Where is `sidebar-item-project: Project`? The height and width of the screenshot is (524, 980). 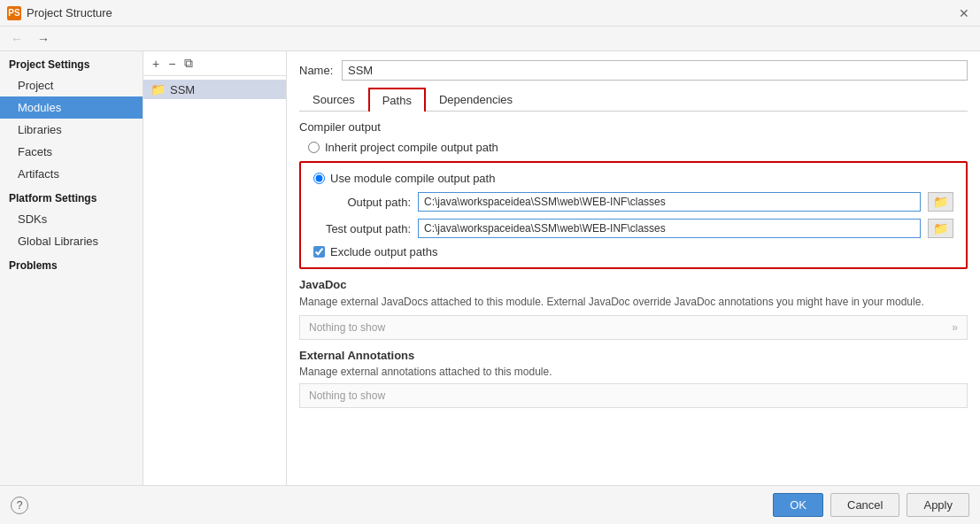 sidebar-item-project: Project is located at coordinates (71, 85).